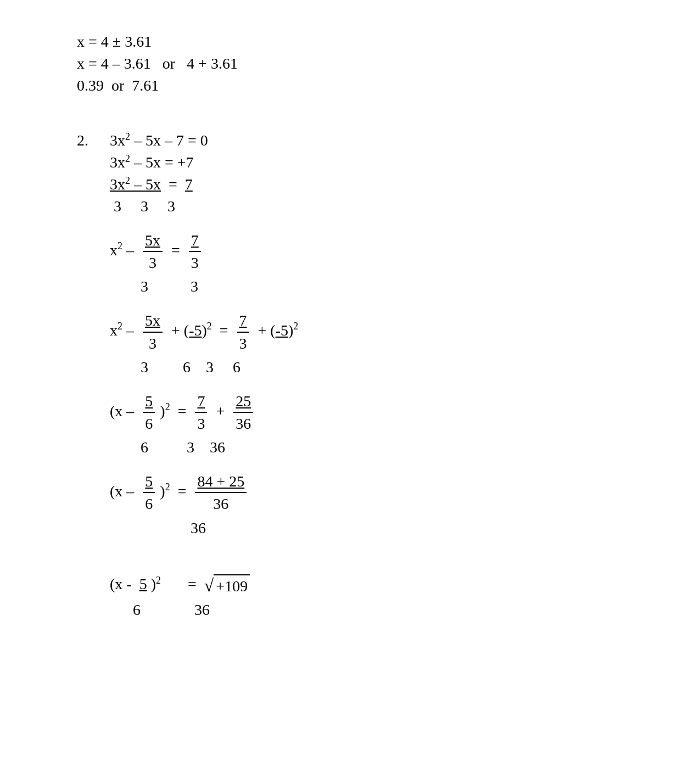  What do you see at coordinates (149, 482) in the screenshot?
I see `frac-5-6-b-num: 5` at bounding box center [149, 482].